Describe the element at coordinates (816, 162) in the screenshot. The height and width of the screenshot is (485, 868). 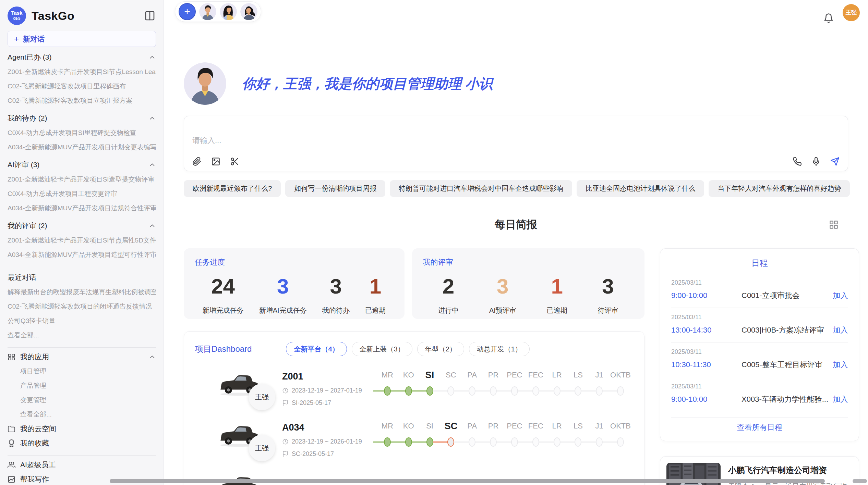
I see `composer-tools-right` at that location.